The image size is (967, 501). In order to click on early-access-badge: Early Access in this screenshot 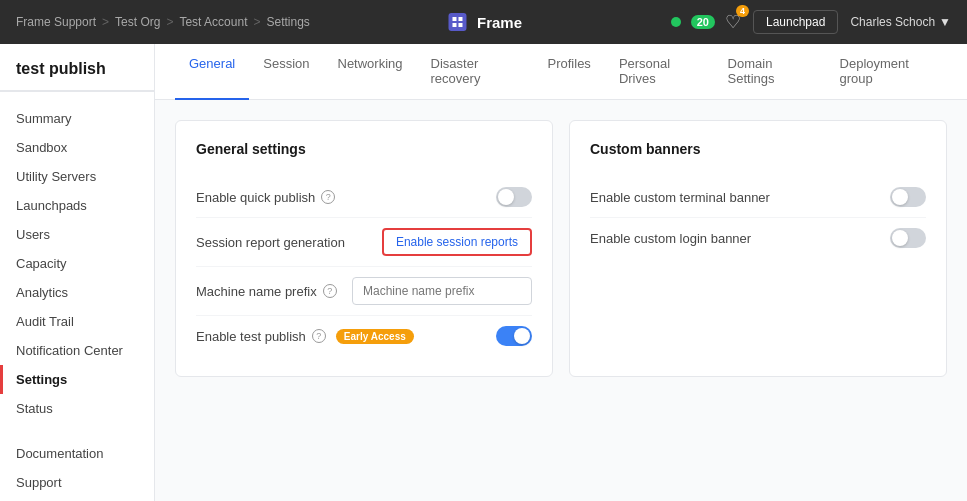, I will do `click(375, 336)`.